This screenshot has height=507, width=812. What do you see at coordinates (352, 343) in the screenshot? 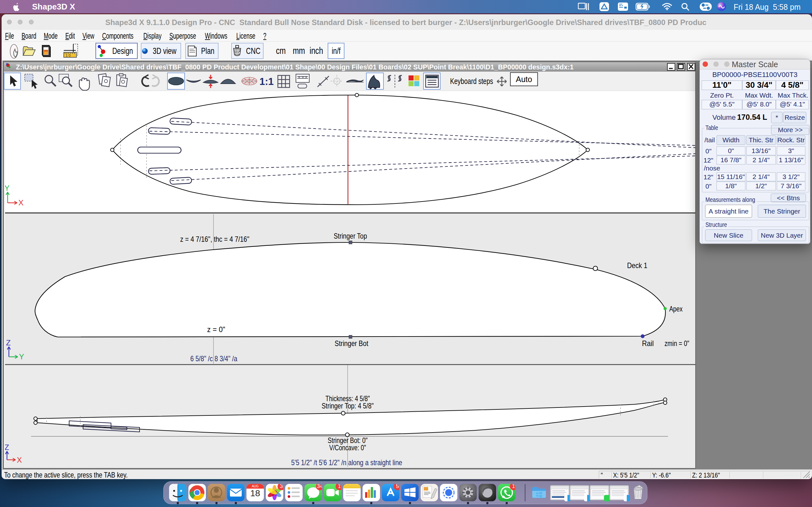
I see `svg-text: Stringer Bot` at bounding box center [352, 343].